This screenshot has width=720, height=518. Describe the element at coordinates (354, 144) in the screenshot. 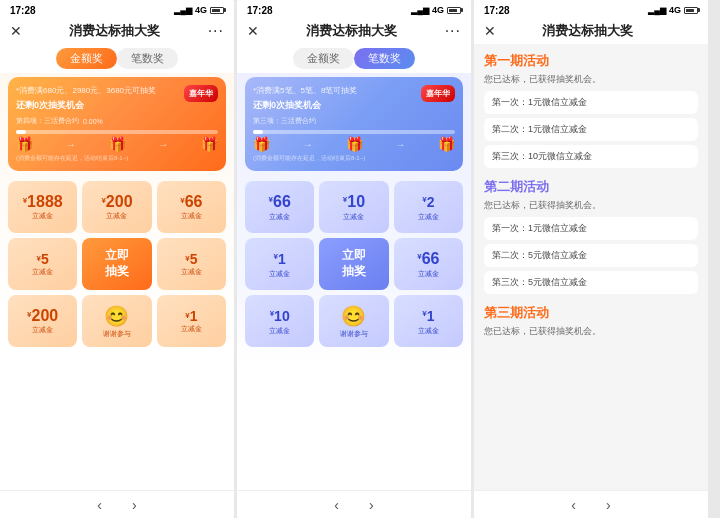

I see `progress-icons-2: 🎁 → 🎁 → 🎁` at that location.